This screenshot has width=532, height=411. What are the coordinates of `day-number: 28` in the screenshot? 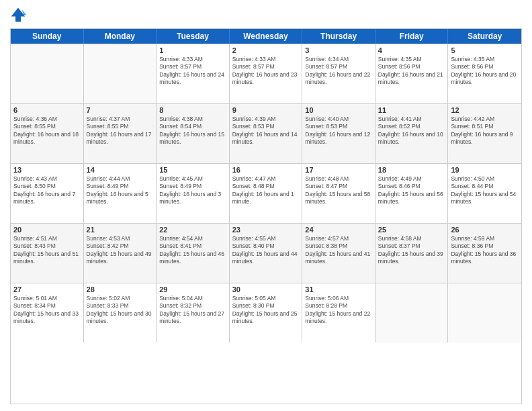 It's located at (120, 289).